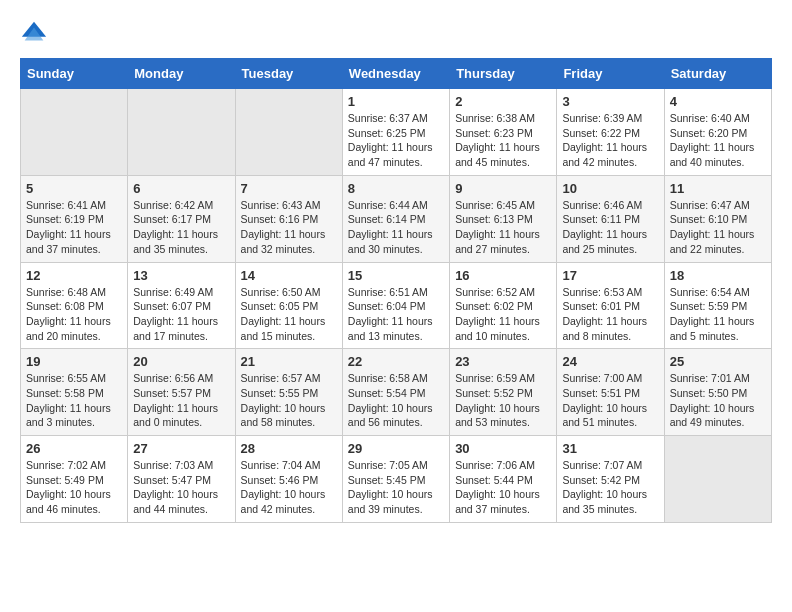 Image resolution: width=792 pixels, height=612 pixels. What do you see at coordinates (181, 400) in the screenshot?
I see `day-info: Sunrise: 6:56 AM Sunset: 5:57 PM Dayligh…` at bounding box center [181, 400].